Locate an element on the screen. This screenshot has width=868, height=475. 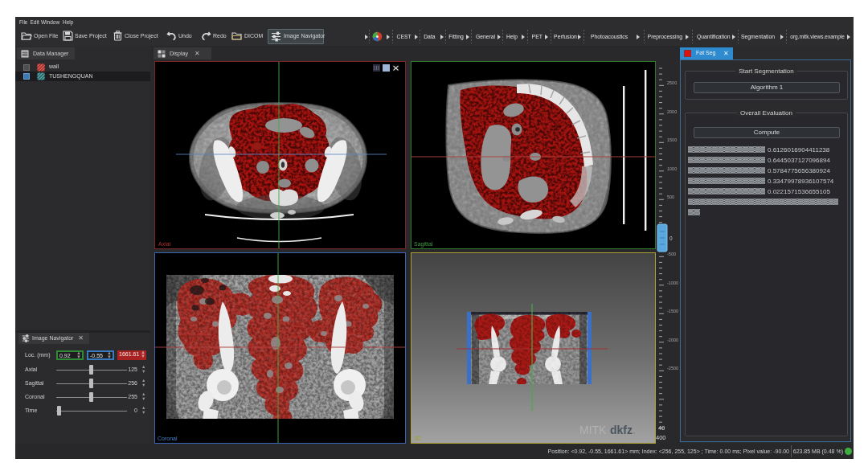
svg-text: 2000 is located at coordinates (672, 112).